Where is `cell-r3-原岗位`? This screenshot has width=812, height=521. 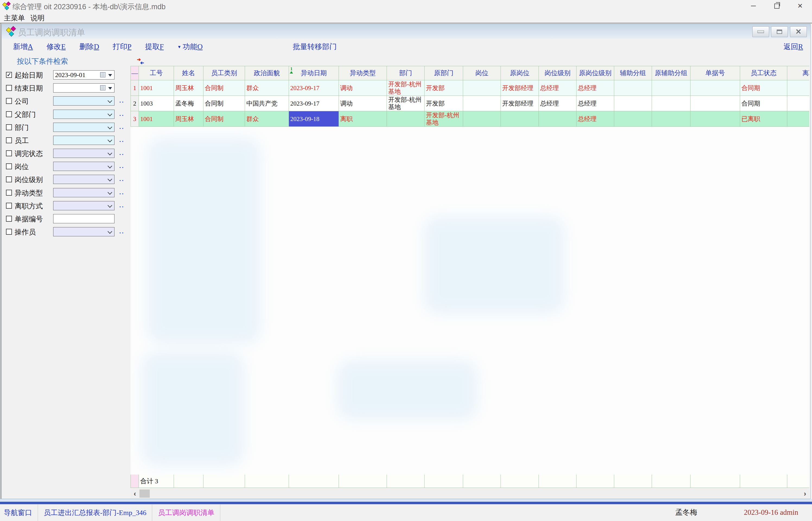 cell-r3-原岗位 is located at coordinates (520, 119).